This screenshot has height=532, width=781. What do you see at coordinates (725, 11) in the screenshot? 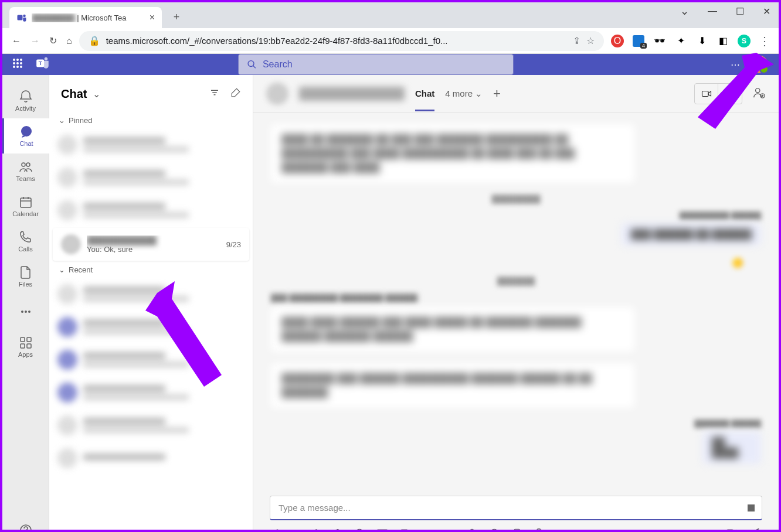
I see `window-controls: ⌄ — ☐ ✕` at bounding box center [725, 11].